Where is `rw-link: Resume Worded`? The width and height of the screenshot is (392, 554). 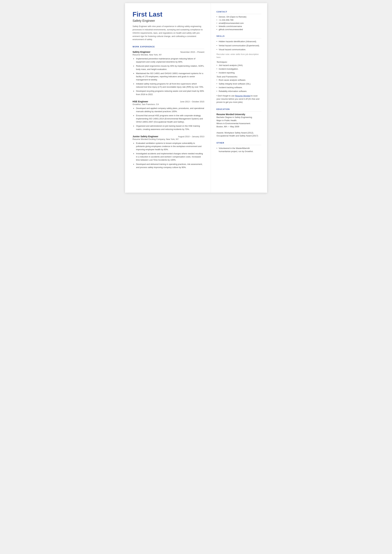 rw-link: Resume Worded is located at coordinates (243, 96).